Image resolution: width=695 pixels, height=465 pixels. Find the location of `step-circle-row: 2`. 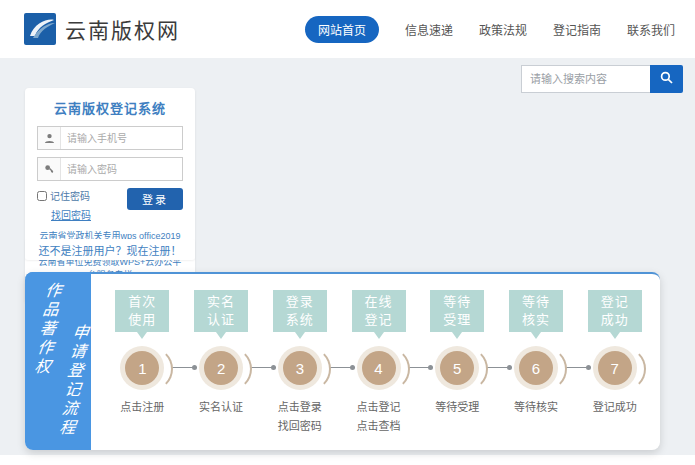

step-circle-row: 2 is located at coordinates (222, 368).